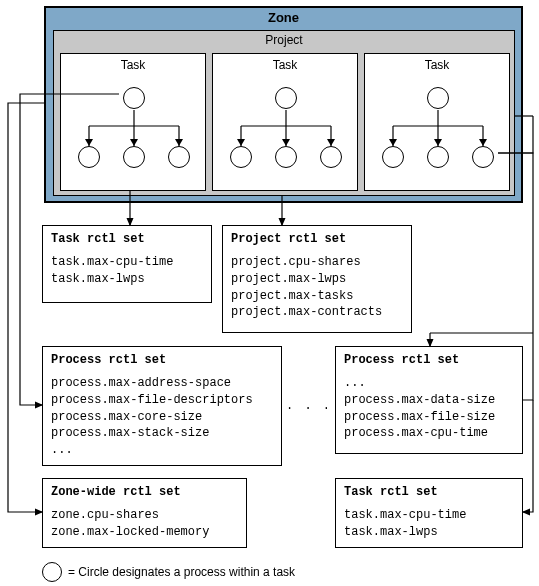 The image size is (539, 586). Describe the element at coordinates (284, 40) in the screenshot. I see `project-title: Project` at that location.